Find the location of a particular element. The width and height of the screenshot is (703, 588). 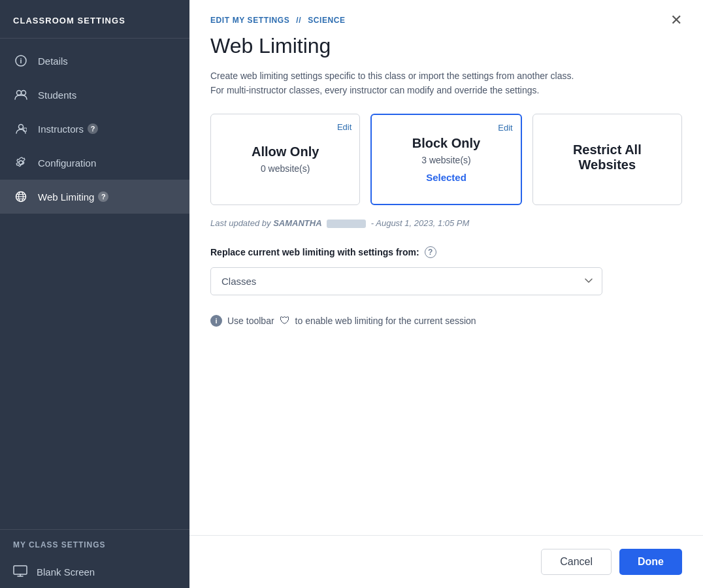

dialog-header: EDIT MY SETTINGS // SCIENCE ✕ is located at coordinates (446, 14).